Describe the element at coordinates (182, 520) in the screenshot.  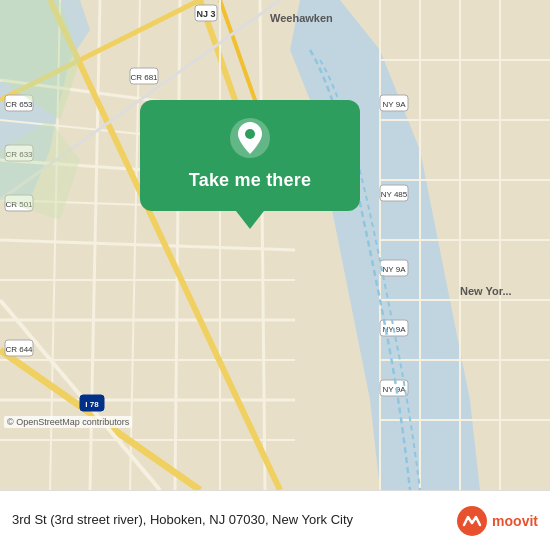
I see `address-text: 3rd St (3rd street river), Hoboken, NJ 0…` at that location.